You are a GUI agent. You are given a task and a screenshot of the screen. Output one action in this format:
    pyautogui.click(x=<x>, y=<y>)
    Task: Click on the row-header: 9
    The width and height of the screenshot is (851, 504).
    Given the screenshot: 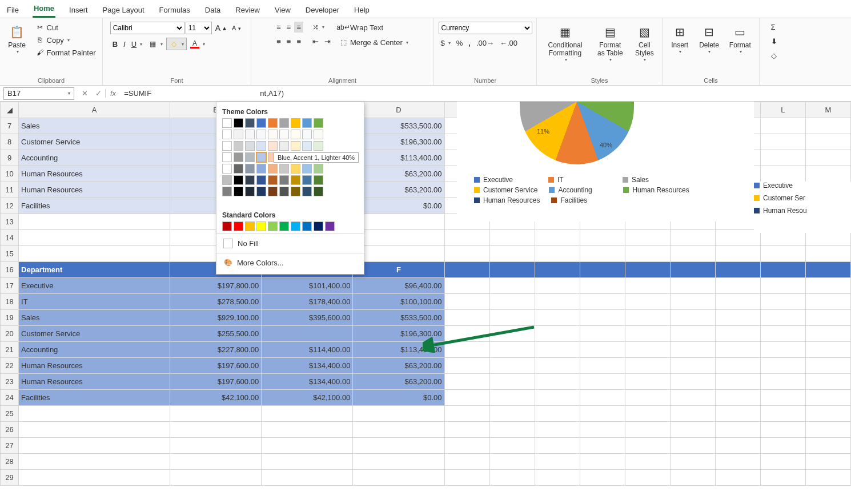 What is the action you would take?
    pyautogui.click(x=10, y=158)
    